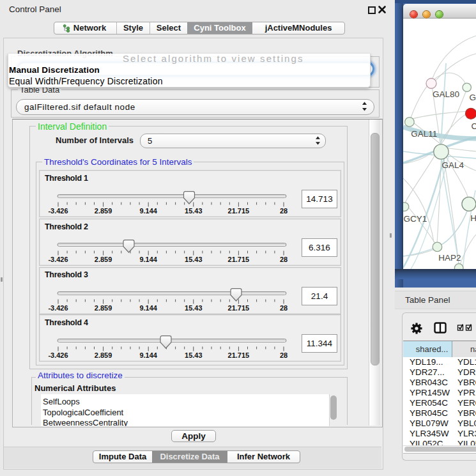 This screenshot has height=476, width=476. Describe the element at coordinates (450, 258) in the screenshot. I see `svg-text: HAP2` at that location.